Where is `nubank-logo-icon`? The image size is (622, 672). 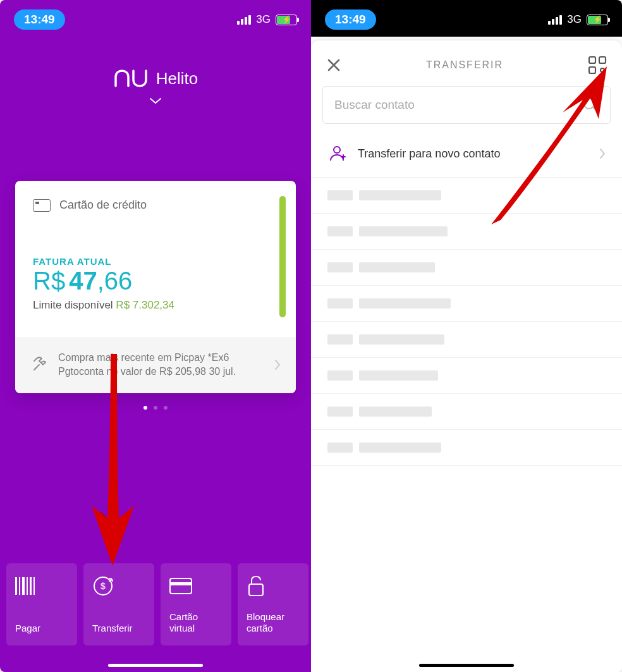 nubank-logo-icon is located at coordinates (131, 78).